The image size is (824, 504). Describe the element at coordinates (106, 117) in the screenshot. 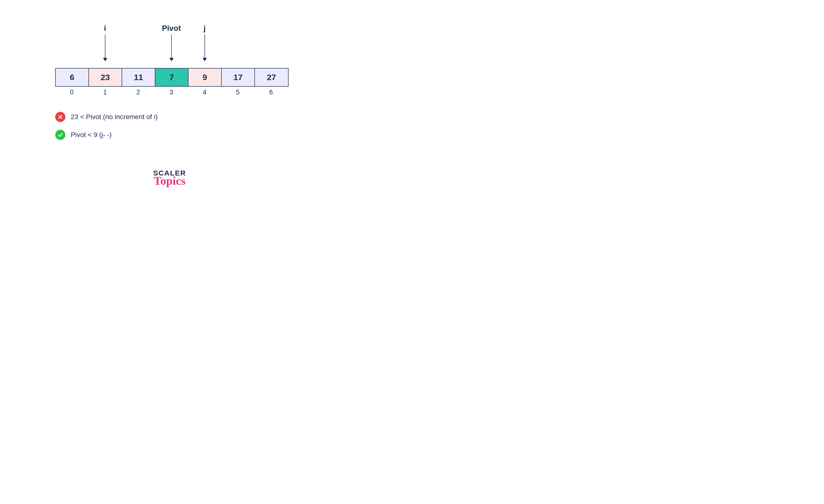

I see `condition-fail: 23 < Pivot (no increment of i)` at that location.